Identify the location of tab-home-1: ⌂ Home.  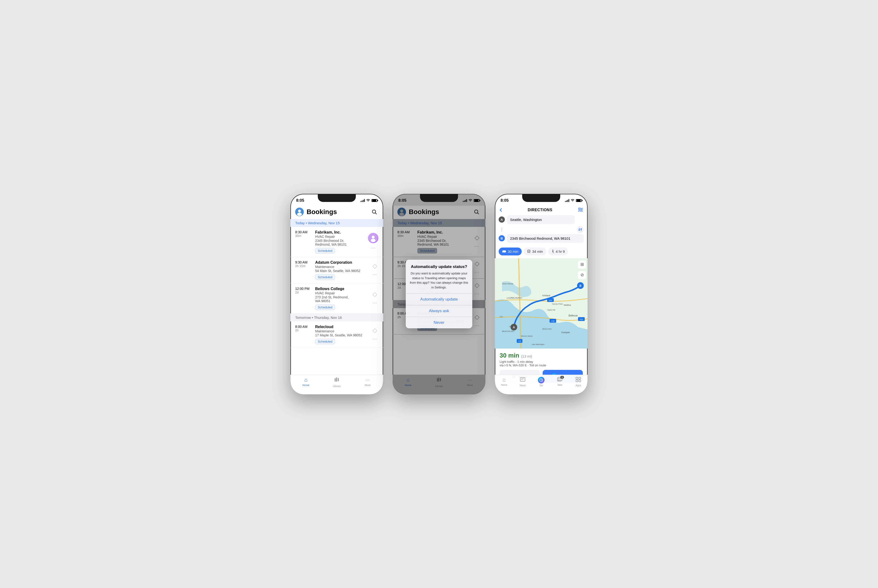
(306, 382).